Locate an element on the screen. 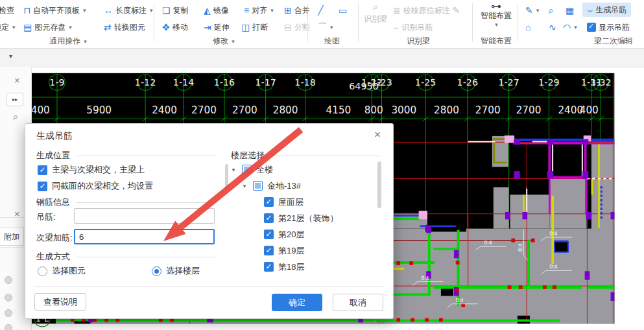 Image resolution: width=644 pixels, height=330 pixels. wave-tool-button: ∿ is located at coordinates (553, 27).